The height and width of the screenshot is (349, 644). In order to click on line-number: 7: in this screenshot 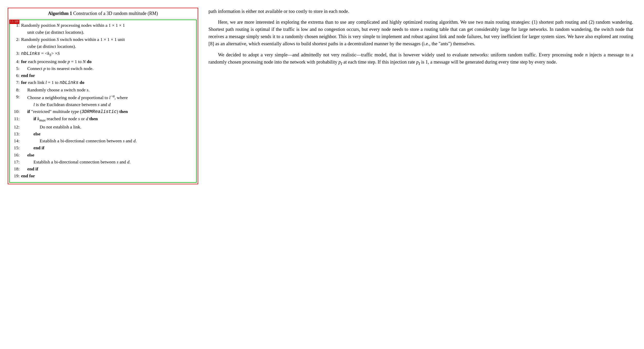, I will do `click(16, 82)`.